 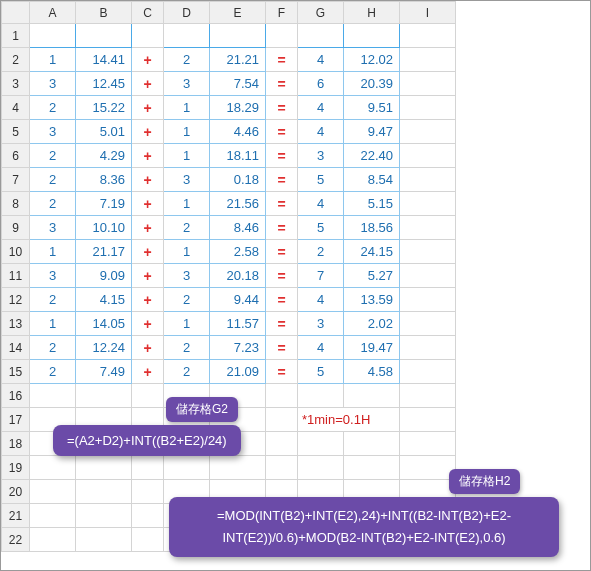 What do you see at coordinates (238, 180) in the screenshot?
I see `cell-hour: 0.18` at bounding box center [238, 180].